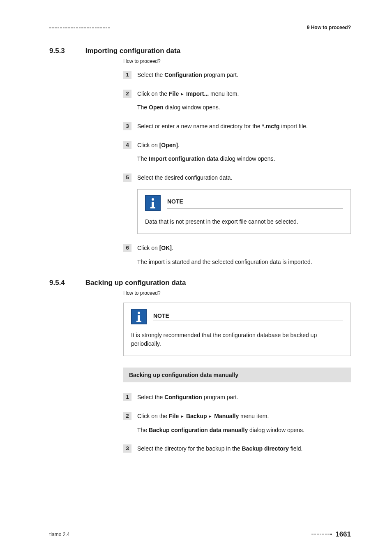  Describe the element at coordinates (127, 248) in the screenshot. I see `step-number: 6` at that location.